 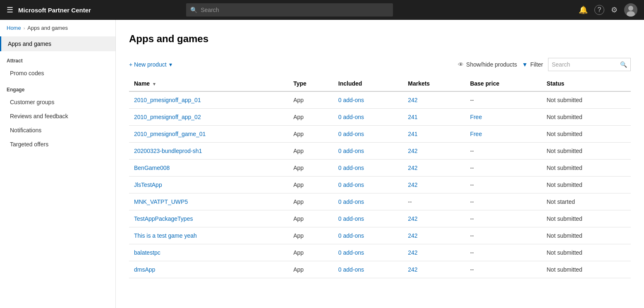 What do you see at coordinates (148, 185) in the screenshot?
I see `app-name-link: JlsTestApp` at bounding box center [148, 185].